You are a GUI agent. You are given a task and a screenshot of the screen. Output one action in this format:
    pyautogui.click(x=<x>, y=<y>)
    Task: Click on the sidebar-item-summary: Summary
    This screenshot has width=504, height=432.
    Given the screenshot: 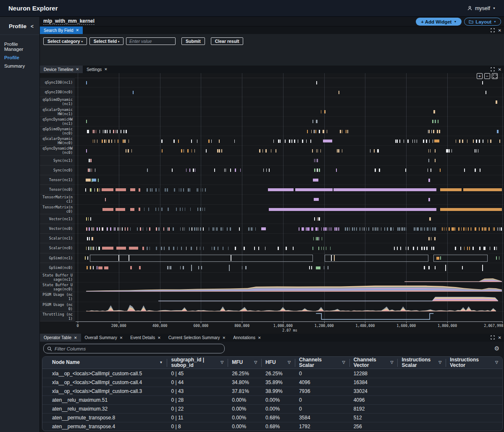 What is the action you would take?
    pyautogui.click(x=20, y=66)
    